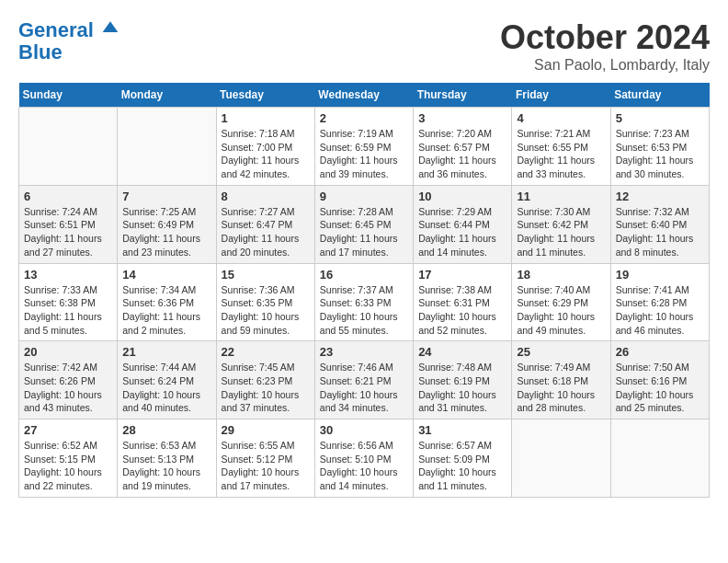 The height and width of the screenshot is (563, 728). I want to click on day-info: Sunrise: 7:32 AMSunset: 6:40 PMDaylight:…, so click(660, 232).